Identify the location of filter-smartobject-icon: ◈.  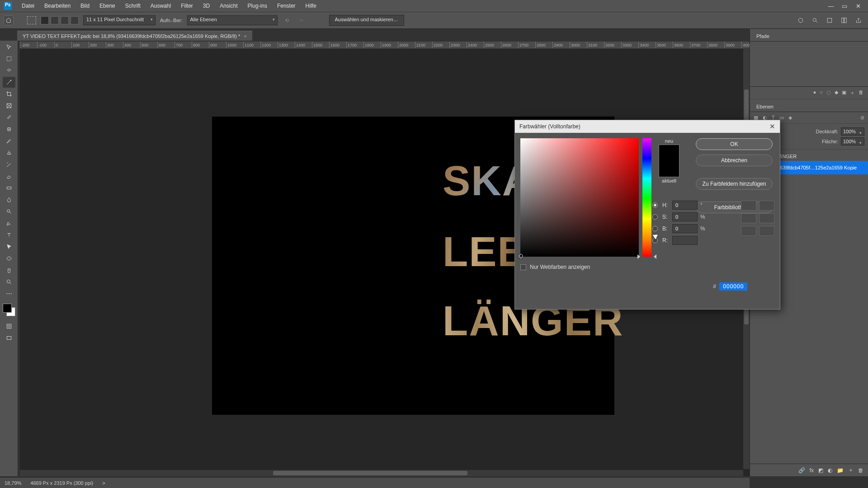
(790, 117).